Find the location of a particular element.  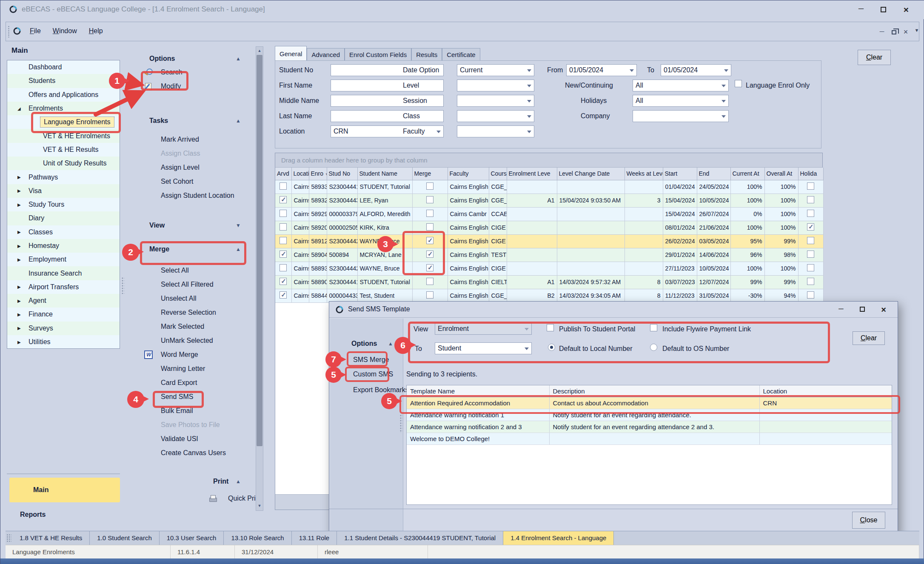

last-name-input is located at coordinates (387, 116).